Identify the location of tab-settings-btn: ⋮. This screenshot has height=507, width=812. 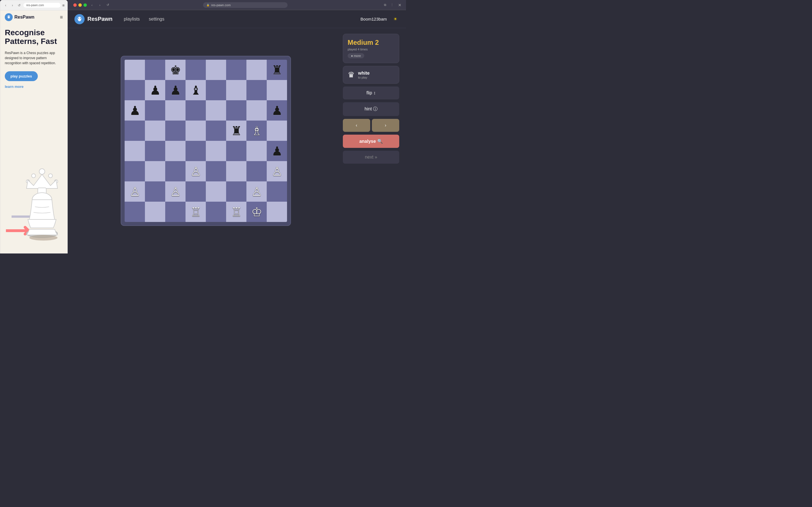
(392, 5).